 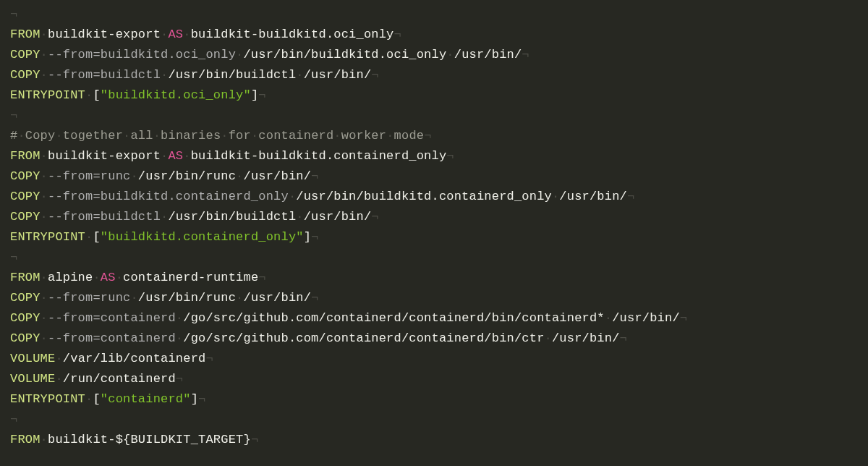 What do you see at coordinates (135, 359) in the screenshot?
I see `token-plain: /var/lib/containerd` at bounding box center [135, 359].